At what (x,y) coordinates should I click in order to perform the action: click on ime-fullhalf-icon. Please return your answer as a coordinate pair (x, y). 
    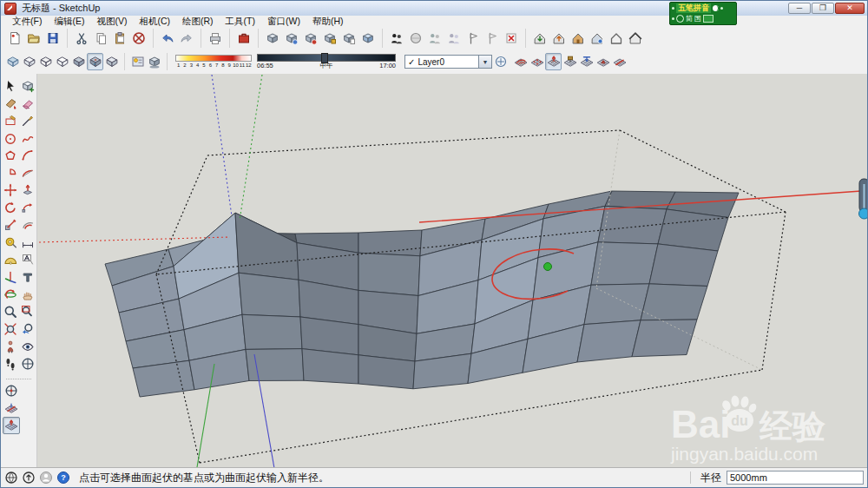
    Looking at the image, I should click on (715, 9).